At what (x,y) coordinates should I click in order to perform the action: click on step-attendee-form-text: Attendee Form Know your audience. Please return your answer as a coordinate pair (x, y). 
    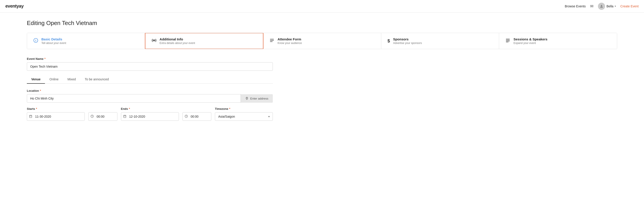
    Looking at the image, I should click on (290, 41).